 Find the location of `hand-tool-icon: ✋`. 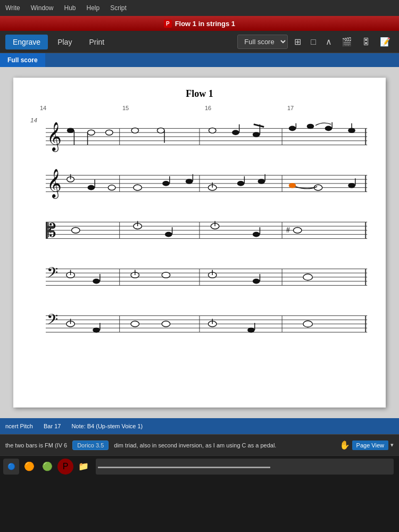

hand-tool-icon: ✋ is located at coordinates (345, 445).